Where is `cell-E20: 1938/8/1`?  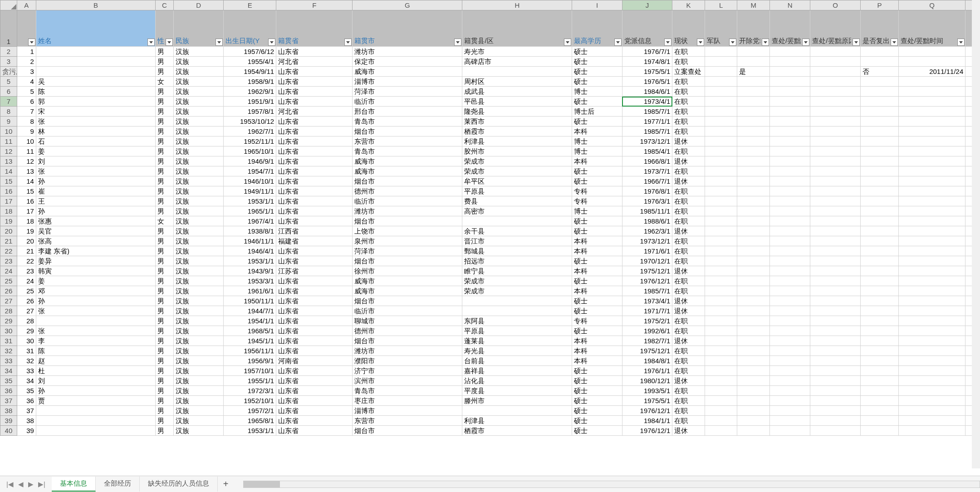
cell-E20: 1938/8/1 is located at coordinates (250, 231).